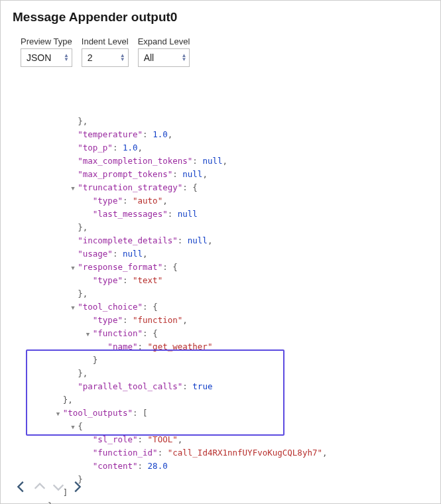  What do you see at coordinates (231, 188) in the screenshot?
I see `json-line: ▼"truncation_strategy": {` at bounding box center [231, 188].